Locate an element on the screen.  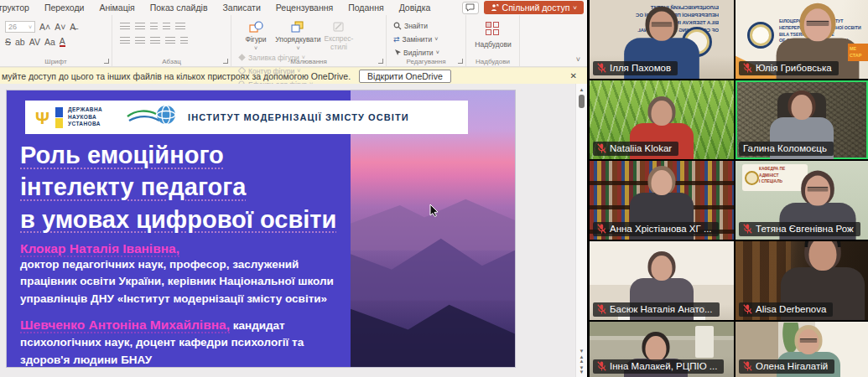
participant-name-label: Nataliia Klokar is located at coordinates (636, 149).